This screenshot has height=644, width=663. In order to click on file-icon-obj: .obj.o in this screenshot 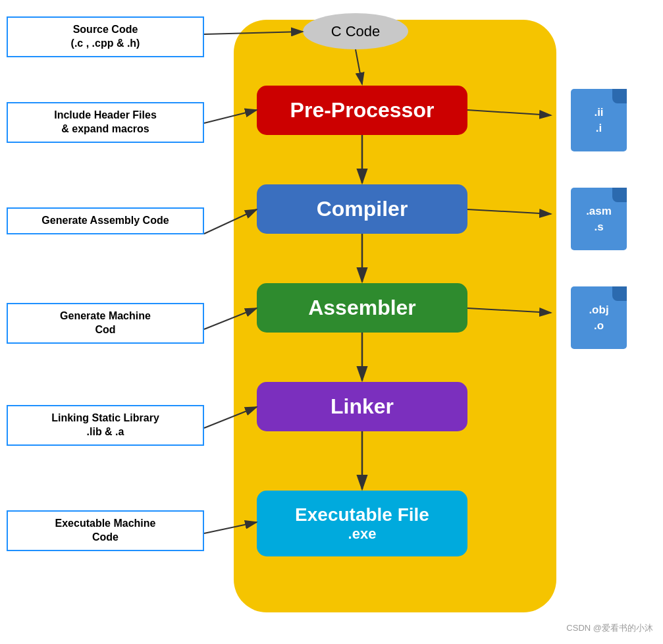, I will do `click(599, 317)`.